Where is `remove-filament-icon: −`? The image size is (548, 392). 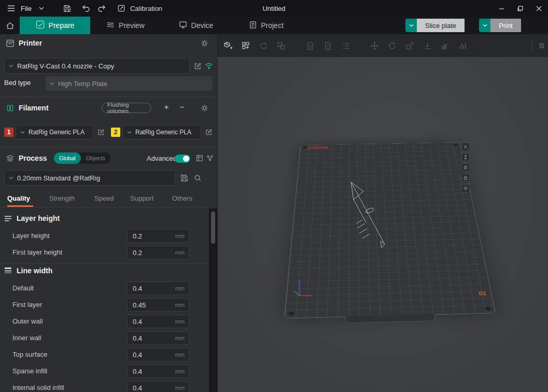 remove-filament-icon: − is located at coordinates (182, 107).